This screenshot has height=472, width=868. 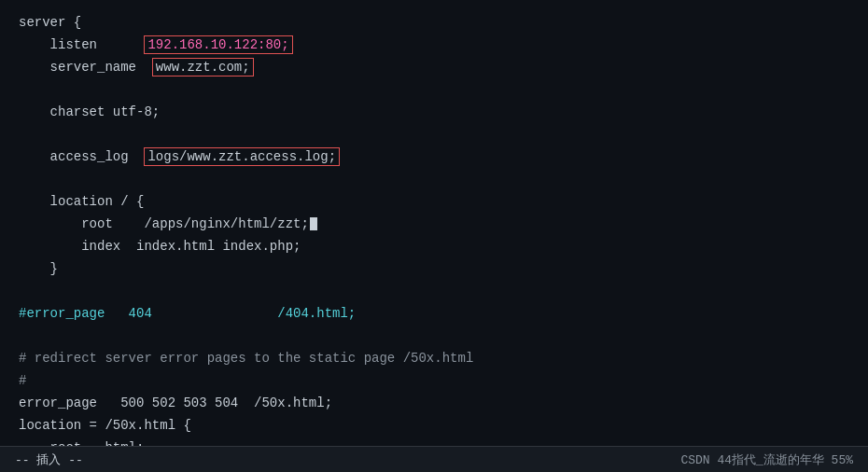 I want to click on code-line-9: location / {, so click(x=434, y=201).